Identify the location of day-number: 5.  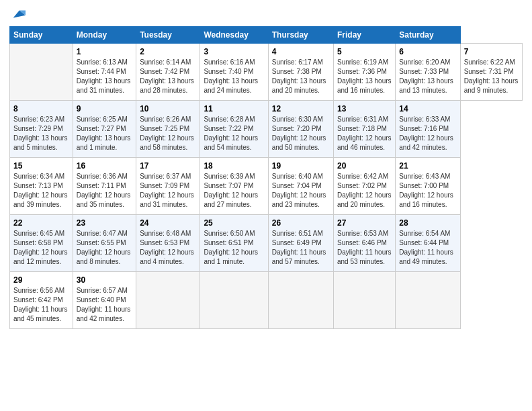
(364, 52).